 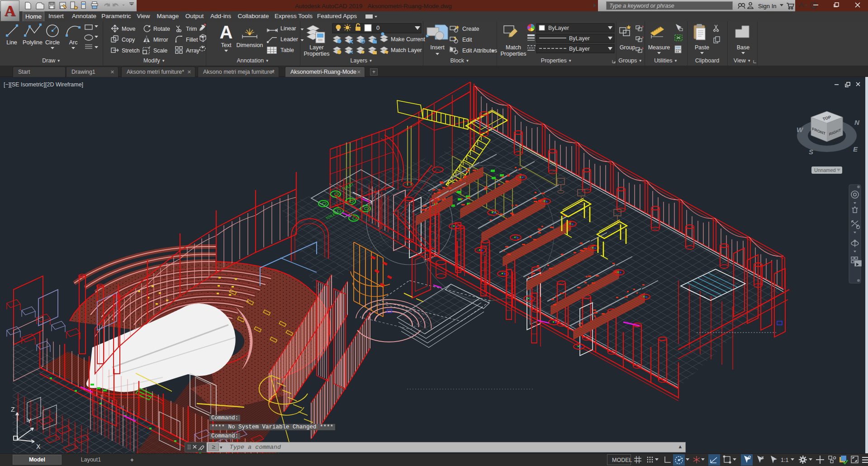 I want to click on svg-text: 1:1, so click(x=784, y=460).